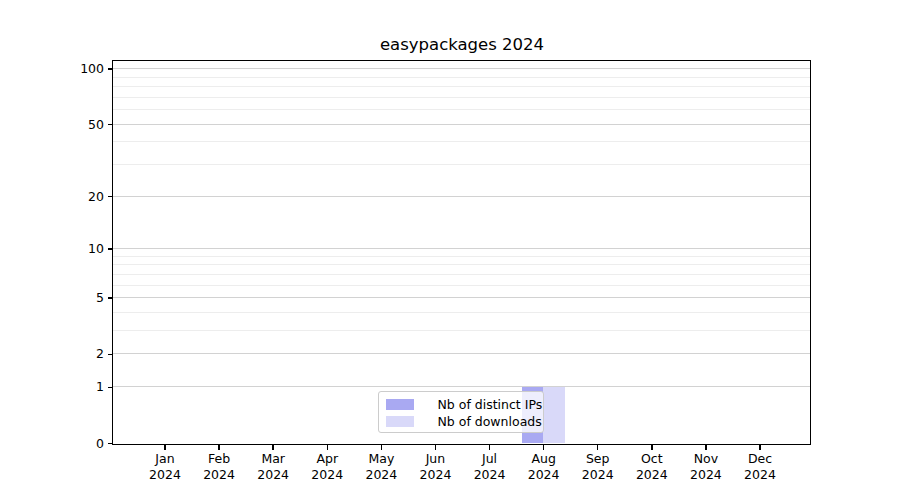 Image resolution: width=900 pixels, height=500 pixels. I want to click on legend-item: Nb of distinct IPs, so click(460, 404).